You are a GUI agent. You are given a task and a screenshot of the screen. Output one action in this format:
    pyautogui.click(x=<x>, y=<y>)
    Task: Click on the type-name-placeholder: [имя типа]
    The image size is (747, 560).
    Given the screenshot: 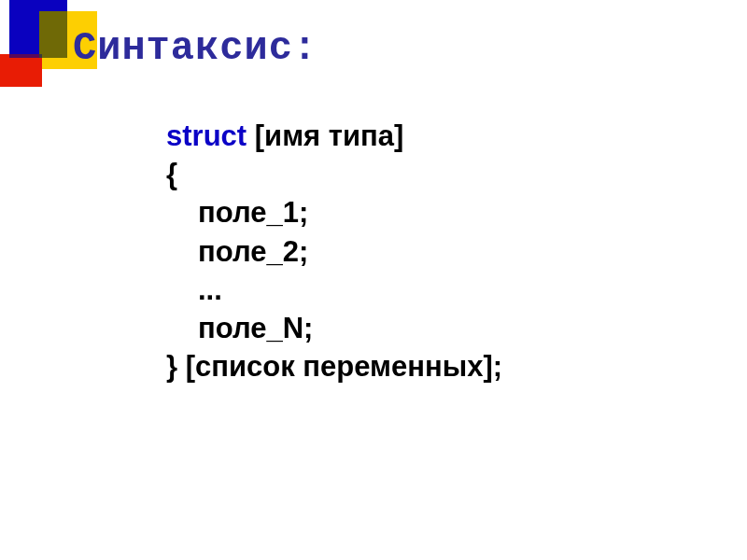 What is the action you would take?
    pyautogui.click(x=330, y=136)
    